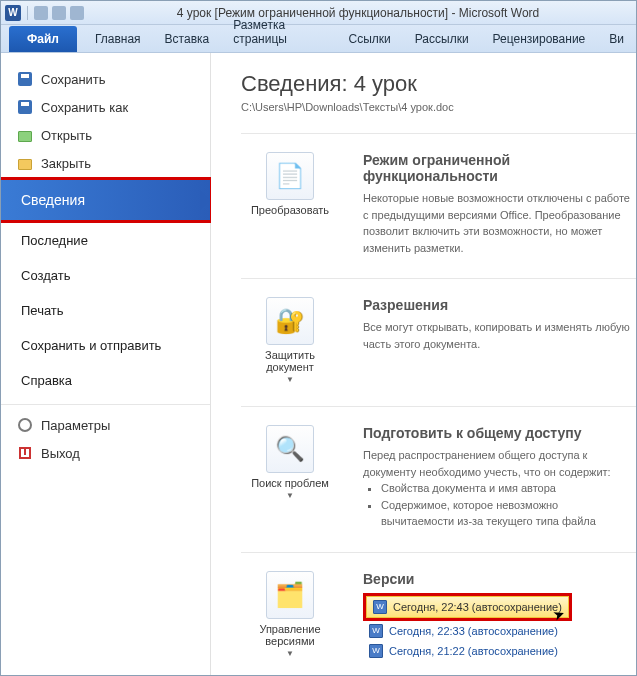 This screenshot has width=637, height=676. I want to click on button-label: Защитить документ, so click(290, 361).